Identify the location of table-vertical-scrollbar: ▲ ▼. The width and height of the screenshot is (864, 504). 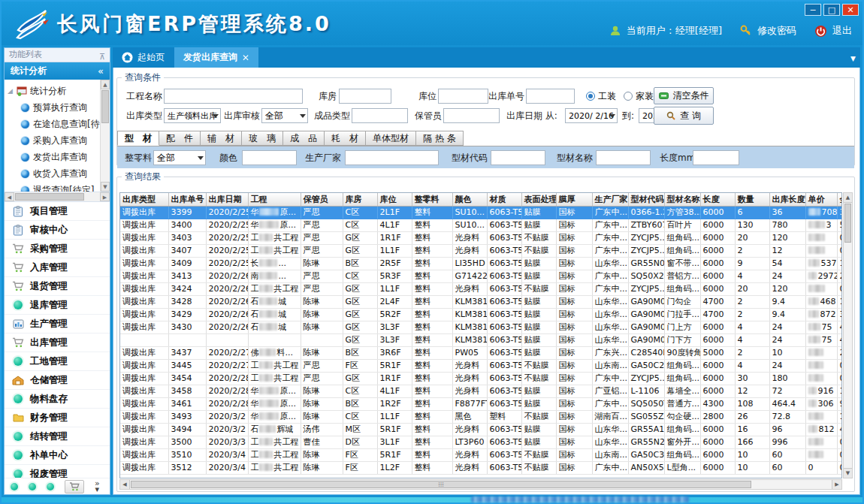
(847, 335).